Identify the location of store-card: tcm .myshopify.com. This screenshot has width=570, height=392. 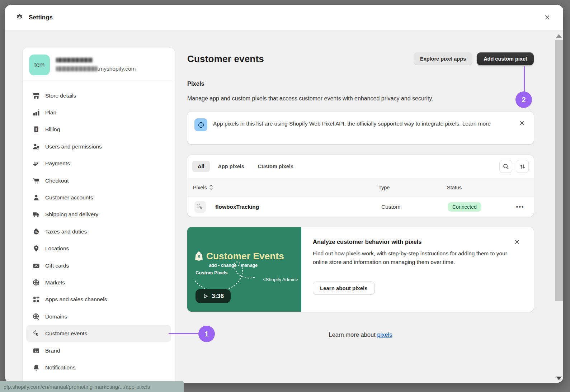
(99, 65).